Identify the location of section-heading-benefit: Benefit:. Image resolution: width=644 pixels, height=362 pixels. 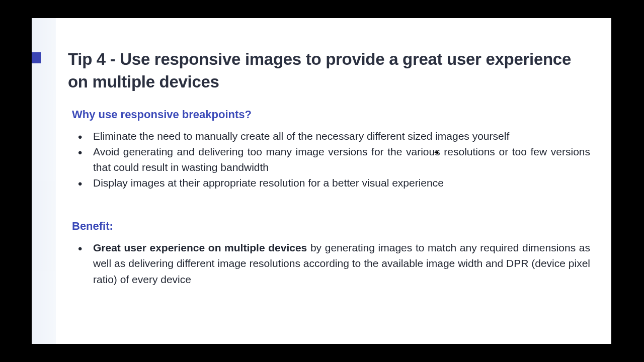
(329, 226).